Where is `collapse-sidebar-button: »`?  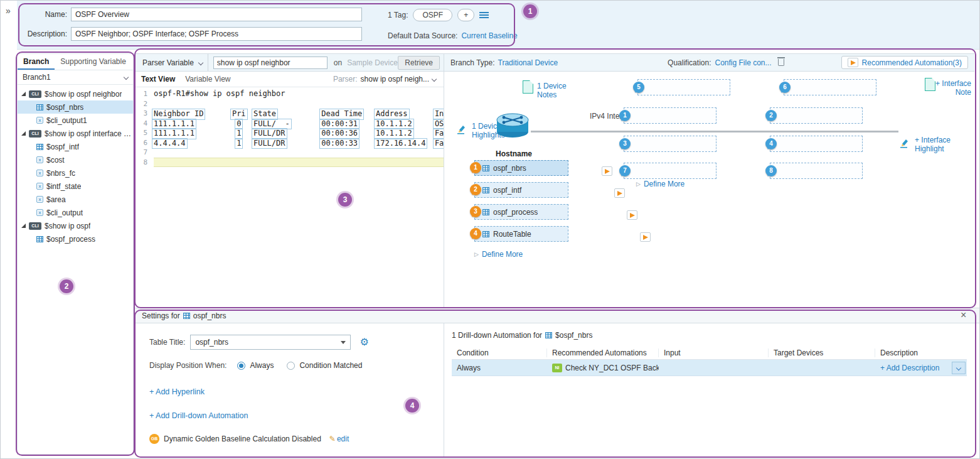
collapse-sidebar-button: » is located at coordinates (8, 11).